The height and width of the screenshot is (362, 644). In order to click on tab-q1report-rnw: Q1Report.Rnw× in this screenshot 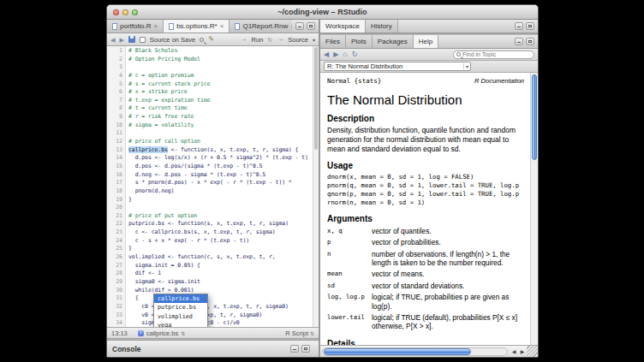, I will do `click(260, 26)`.